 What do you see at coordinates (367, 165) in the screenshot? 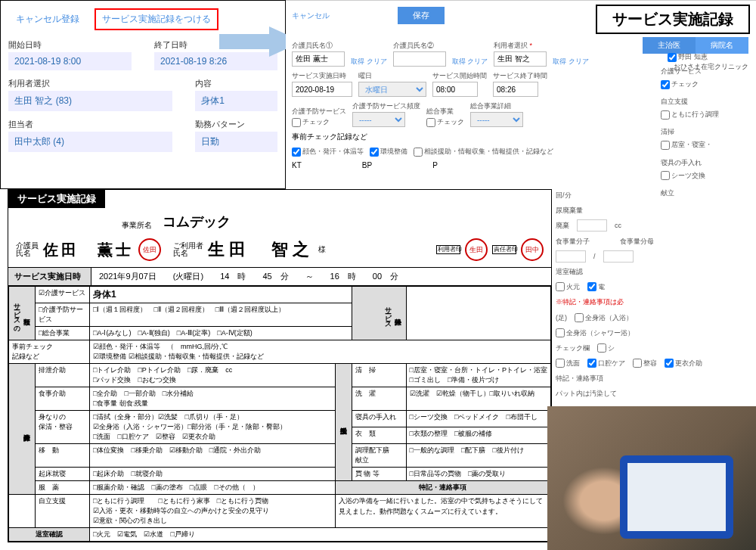
I see `bp-label: BP` at bounding box center [367, 165].